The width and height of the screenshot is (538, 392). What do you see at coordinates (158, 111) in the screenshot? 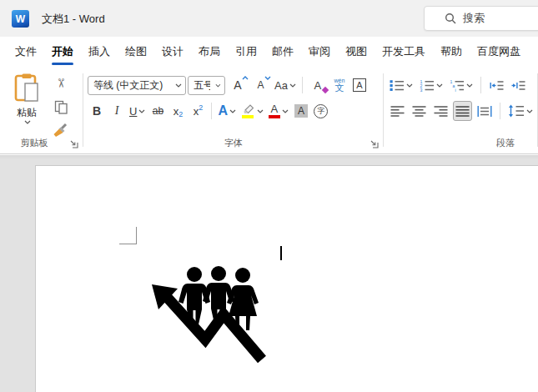
I see `strikethrough-button: ab` at bounding box center [158, 111].